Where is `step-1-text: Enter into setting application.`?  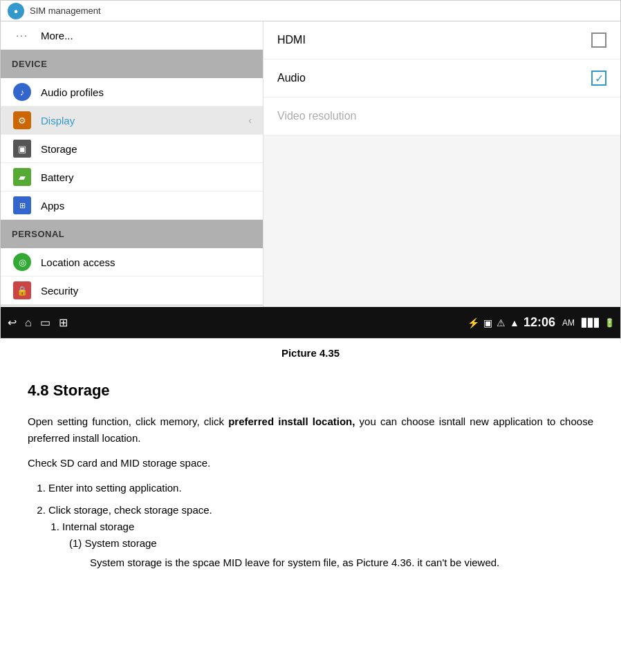 step-1-text: Enter into setting application. is located at coordinates (115, 488).